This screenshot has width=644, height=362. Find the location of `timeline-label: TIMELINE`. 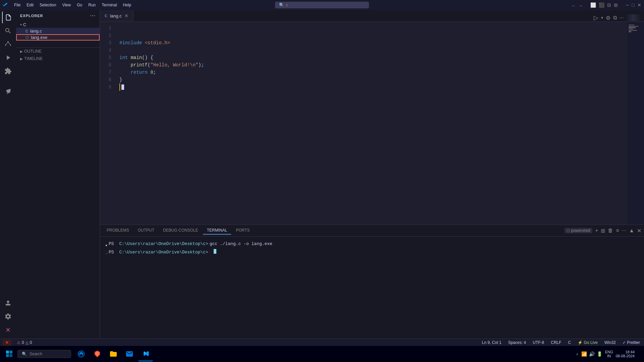

timeline-label: TIMELINE is located at coordinates (34, 59).